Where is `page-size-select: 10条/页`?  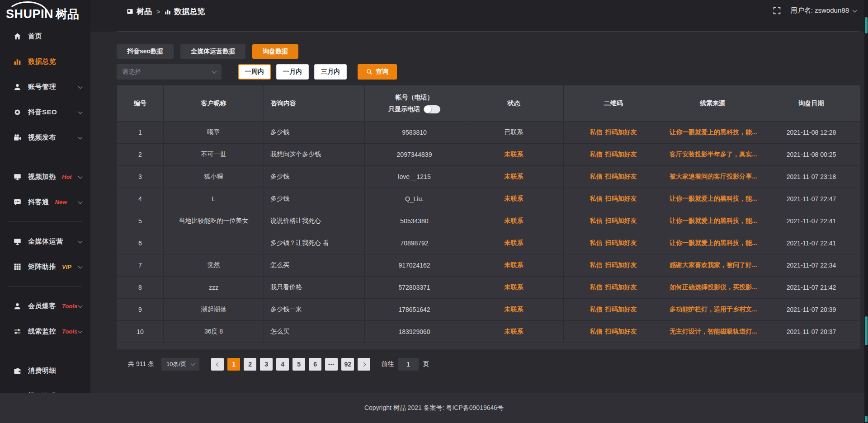 page-size-select: 10条/页 is located at coordinates (180, 364).